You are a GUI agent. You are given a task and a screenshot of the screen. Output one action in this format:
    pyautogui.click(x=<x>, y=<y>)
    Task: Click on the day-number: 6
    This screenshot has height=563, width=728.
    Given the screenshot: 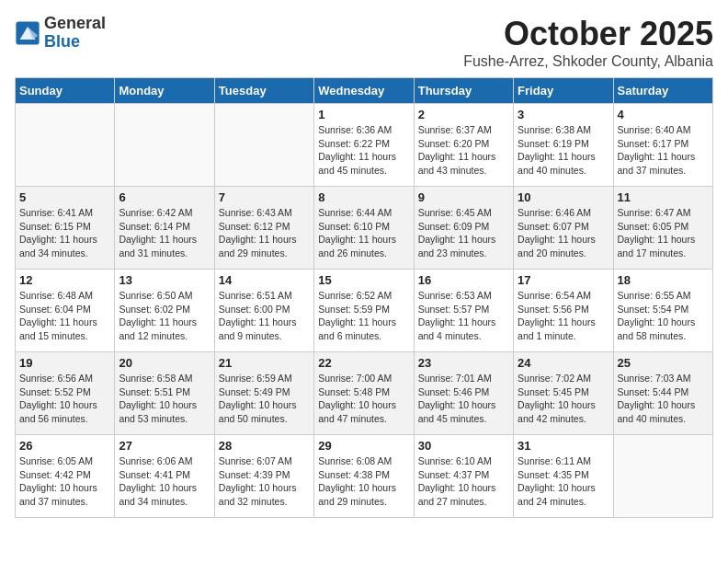 What is the action you would take?
    pyautogui.click(x=164, y=197)
    